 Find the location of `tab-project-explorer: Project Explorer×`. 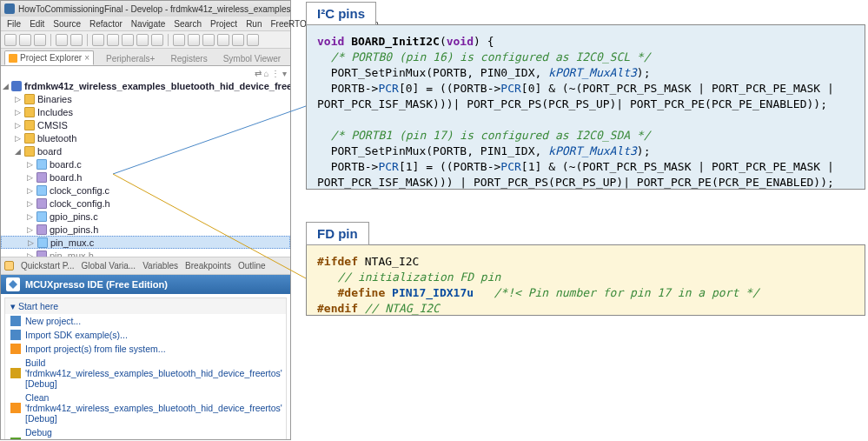

tab-project-explorer: Project Explorer× is located at coordinates (49, 57).